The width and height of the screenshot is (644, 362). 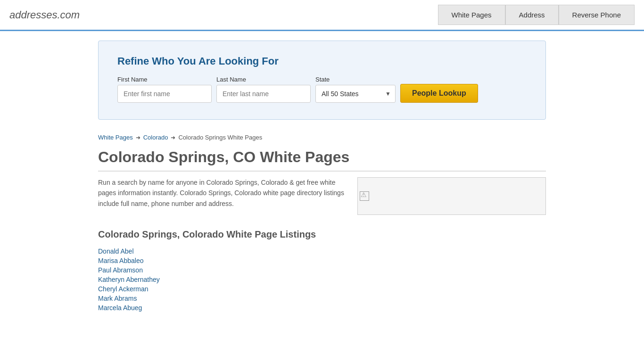 What do you see at coordinates (124, 289) in the screenshot?
I see `listing-link: Cheryl Ackerman` at bounding box center [124, 289].